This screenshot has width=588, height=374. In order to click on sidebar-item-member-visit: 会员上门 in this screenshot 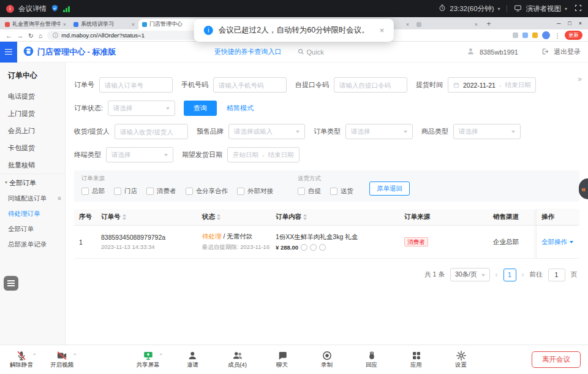, I will do `click(32, 131)`.